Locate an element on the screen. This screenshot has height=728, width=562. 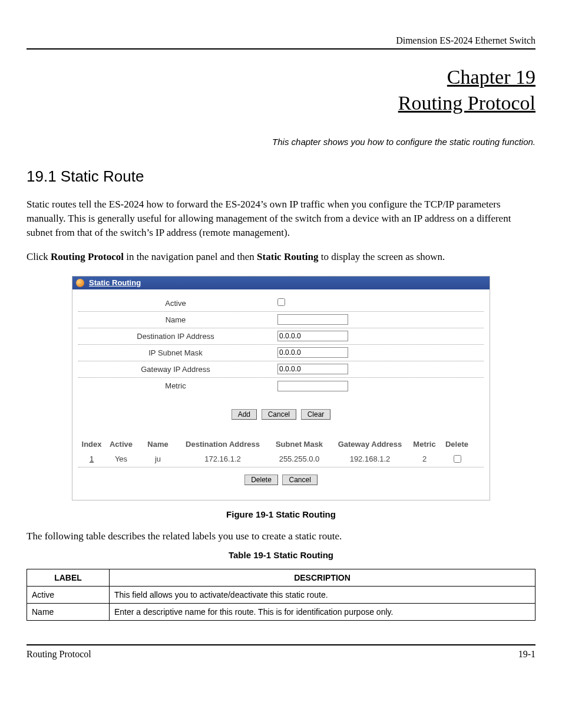
desc-table-row: Name Enter a descriptive name for this r… is located at coordinates (282, 612).